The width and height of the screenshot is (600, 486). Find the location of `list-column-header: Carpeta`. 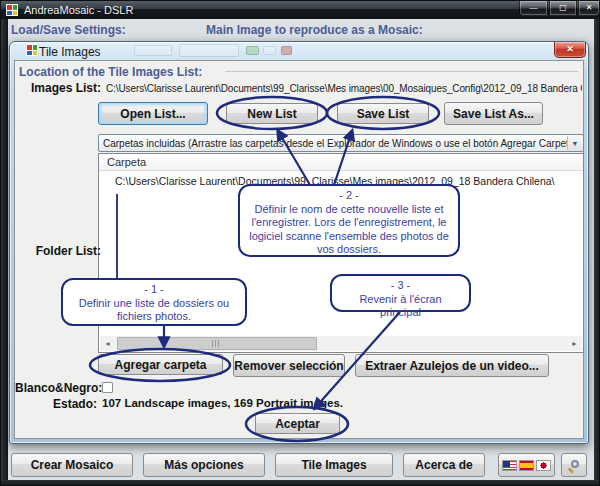

list-column-header: Carpeta is located at coordinates (341, 162).